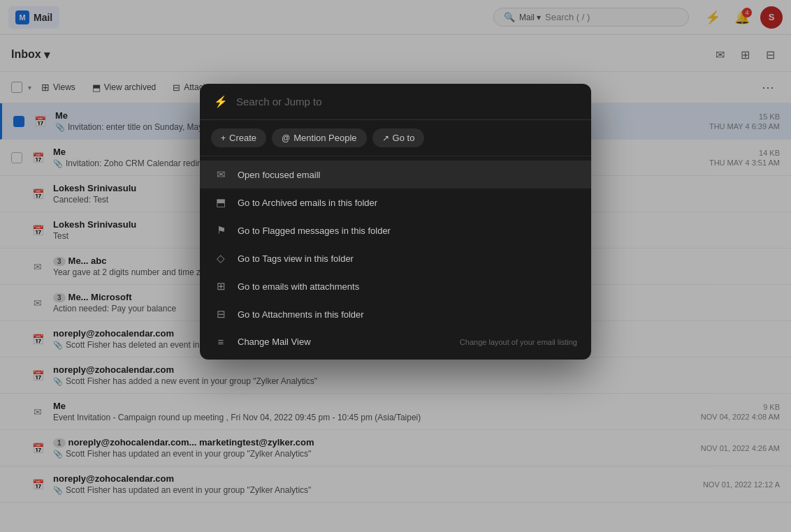 This screenshot has width=791, height=532. I want to click on cp-goto-button: ↗ Go to, so click(398, 138).